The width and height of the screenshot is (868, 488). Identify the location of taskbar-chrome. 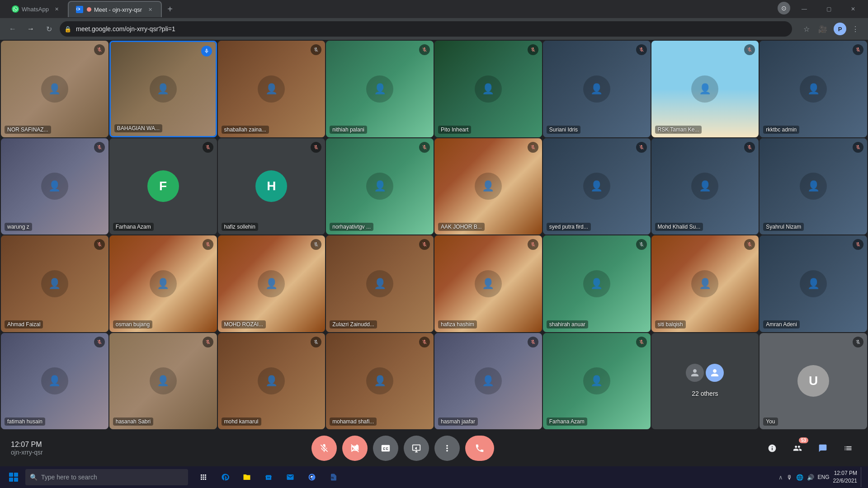
(312, 477).